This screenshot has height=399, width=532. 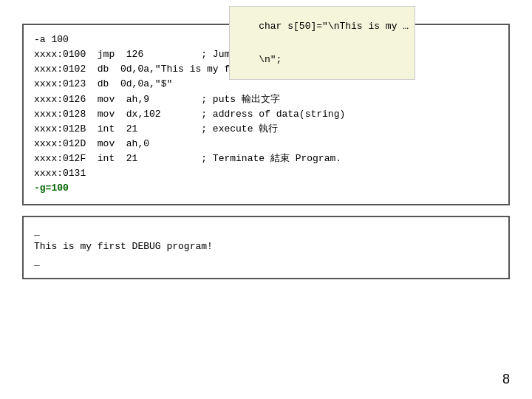 I want to click on code-line: xxxx:012D mov ah,0, so click(x=266, y=144).